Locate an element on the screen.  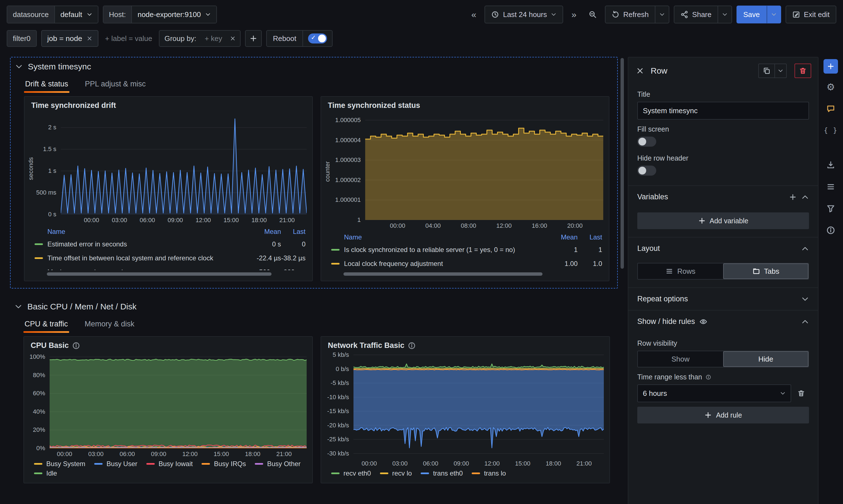
exit-edit-button: Exit edit is located at coordinates (811, 14).